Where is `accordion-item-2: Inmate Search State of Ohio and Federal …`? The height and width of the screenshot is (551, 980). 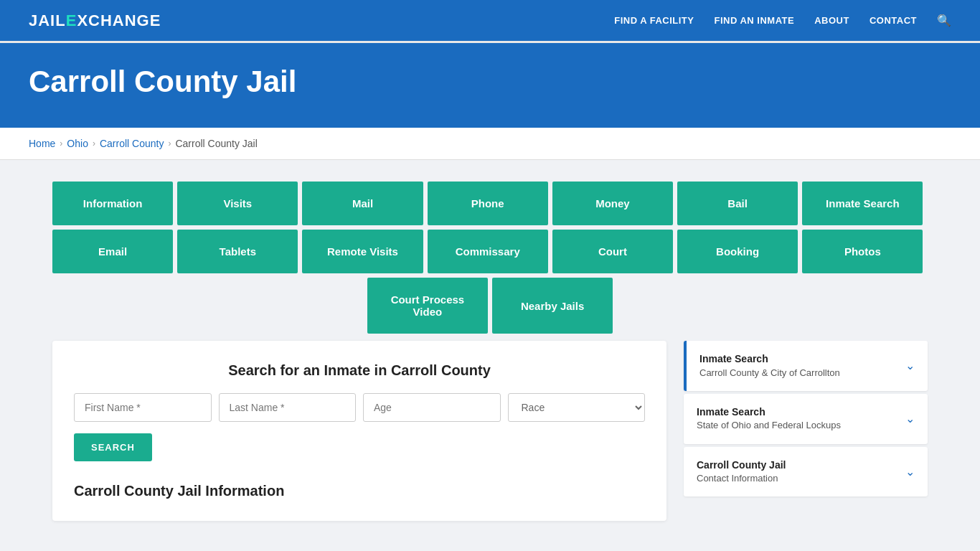 accordion-item-2: Inmate Search State of Ohio and Federal … is located at coordinates (806, 419).